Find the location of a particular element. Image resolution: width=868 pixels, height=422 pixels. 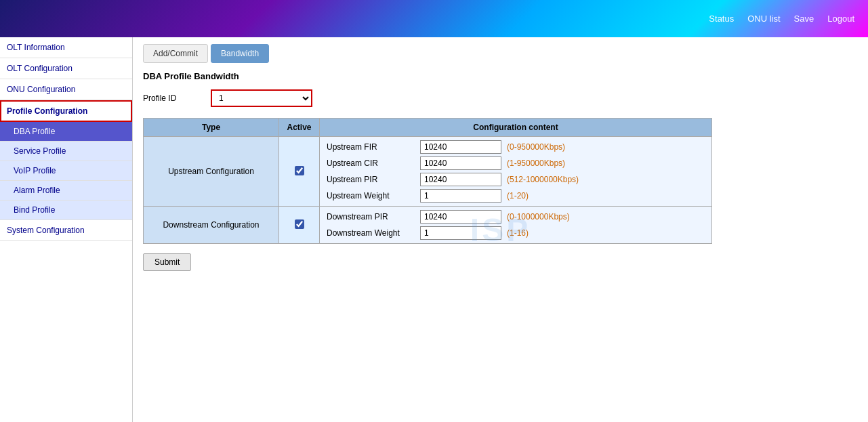

sidebar-item-dba-profile: DBA Profile is located at coordinates (66, 131).